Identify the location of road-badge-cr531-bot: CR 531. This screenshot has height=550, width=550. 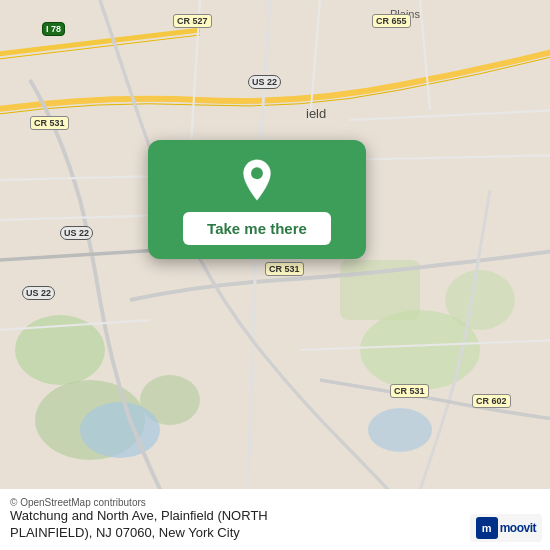
(284, 269).